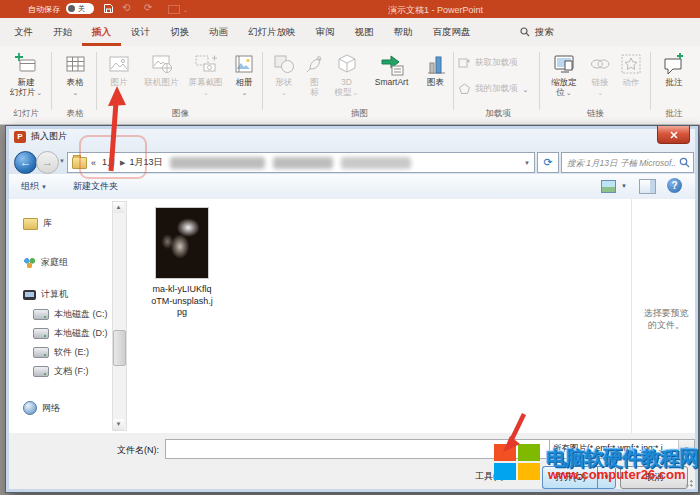  What do you see at coordinates (94, 163) in the screenshot?
I see `breadcrumb-chevron: «` at bounding box center [94, 163].